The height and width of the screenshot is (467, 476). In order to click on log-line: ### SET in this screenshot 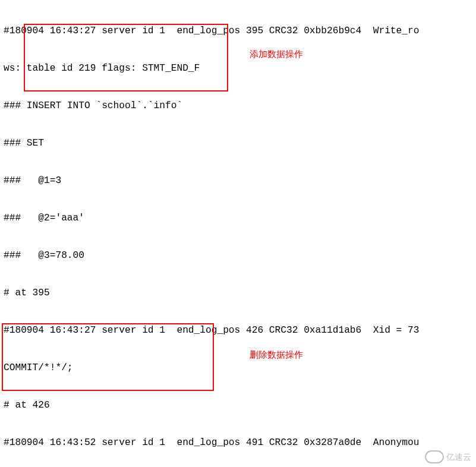, I will do `click(238, 144)`.